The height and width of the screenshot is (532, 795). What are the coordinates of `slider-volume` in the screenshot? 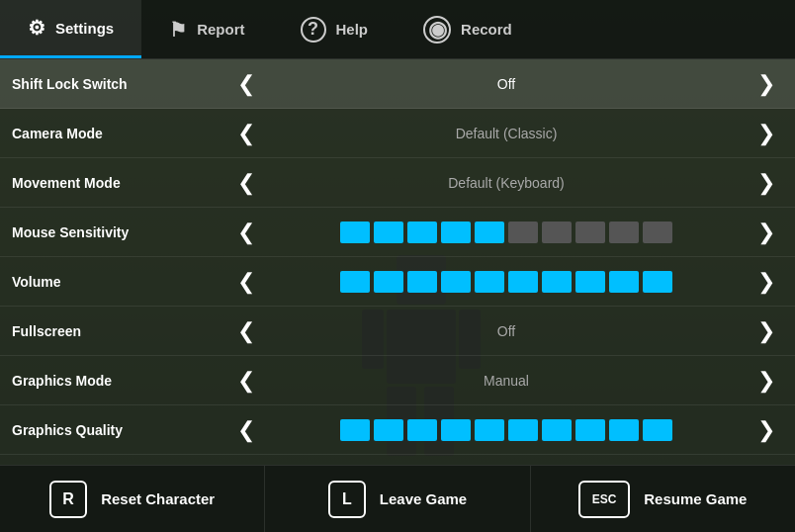 It's located at (506, 282).